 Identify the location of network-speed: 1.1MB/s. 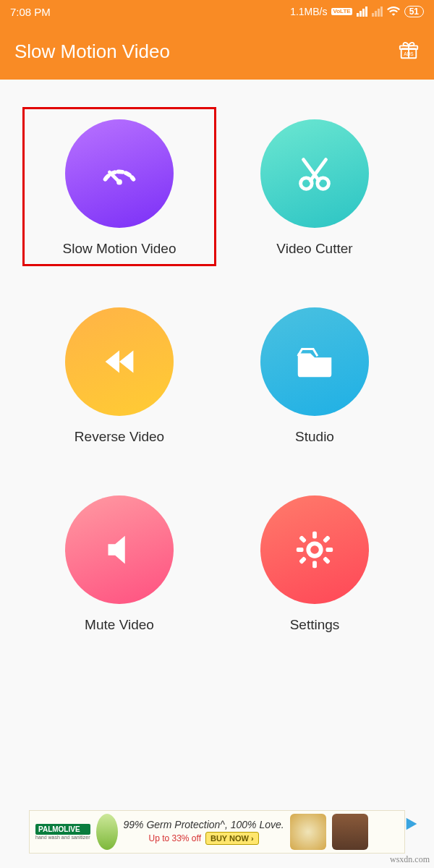
(308, 12).